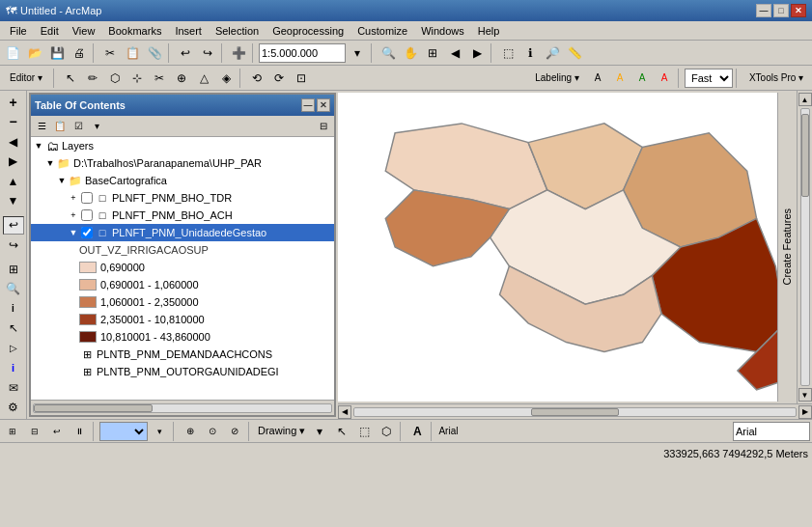  Describe the element at coordinates (39, 146) in the screenshot. I see `expand-icon: ▼` at that location.